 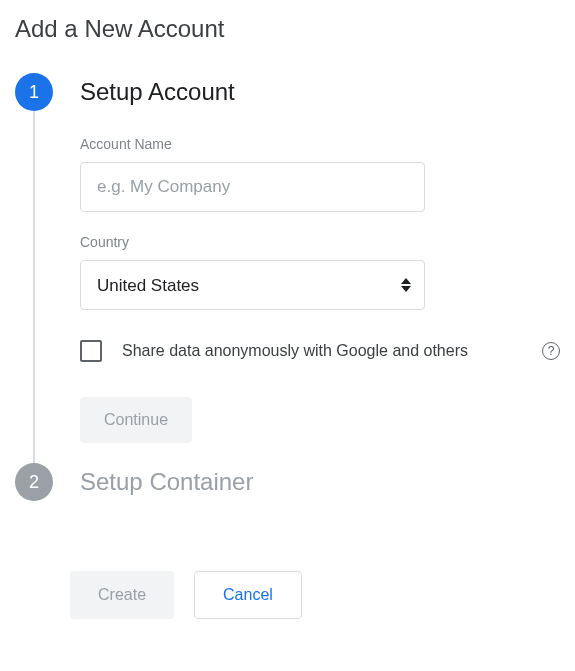 What do you see at coordinates (252, 285) in the screenshot?
I see `country-select: United States` at bounding box center [252, 285].